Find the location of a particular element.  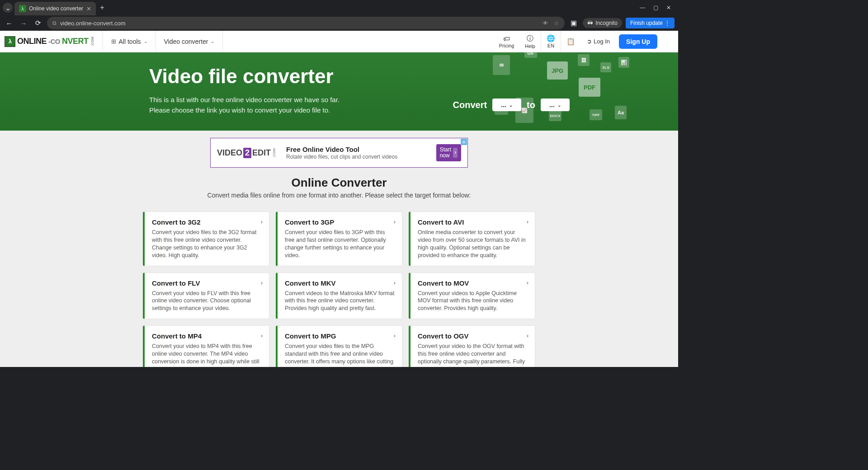

grid-icon: ⊞ is located at coordinates (114, 42).